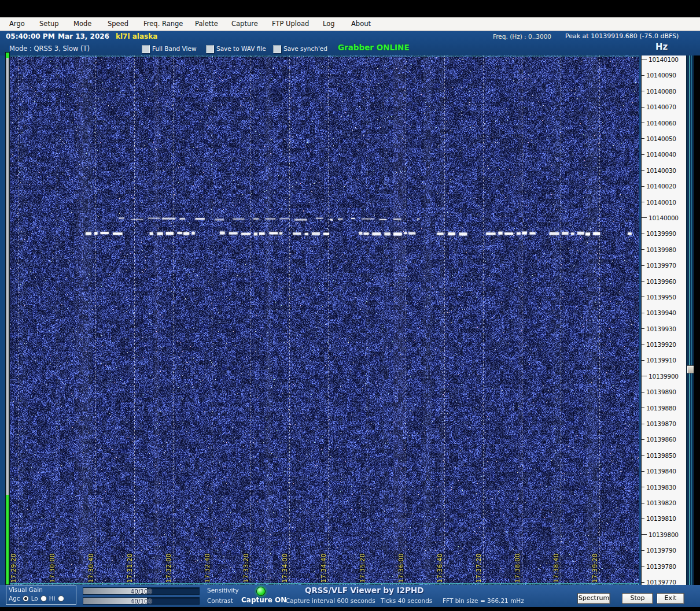 This screenshot has width=700, height=611. Describe the element at coordinates (661, 75) in the screenshot. I see `freq-scale-label: 10140090` at that location.